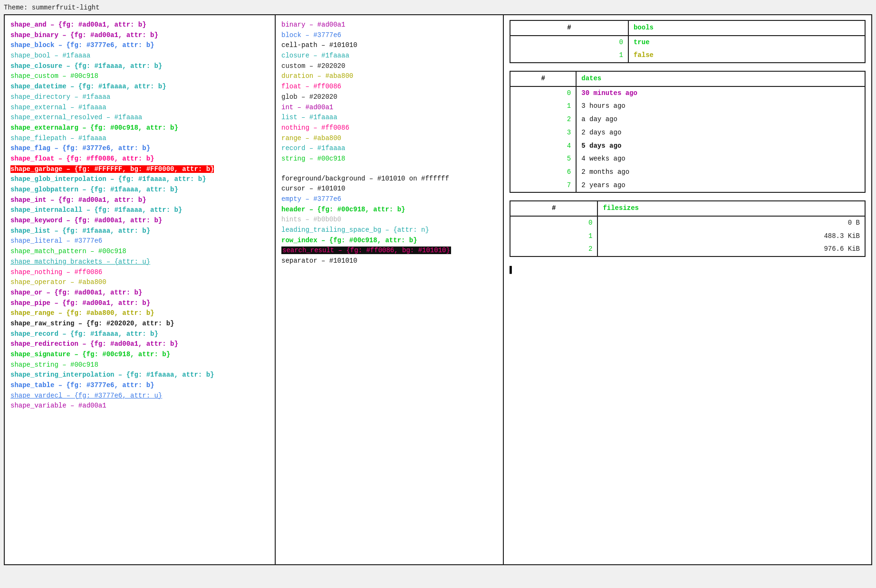 The width and height of the screenshot is (876, 588). What do you see at coordinates (140, 293) in the screenshot?
I see `col1-entry: shape_or – {fg: #ad00a1, attr: b}` at bounding box center [140, 293].